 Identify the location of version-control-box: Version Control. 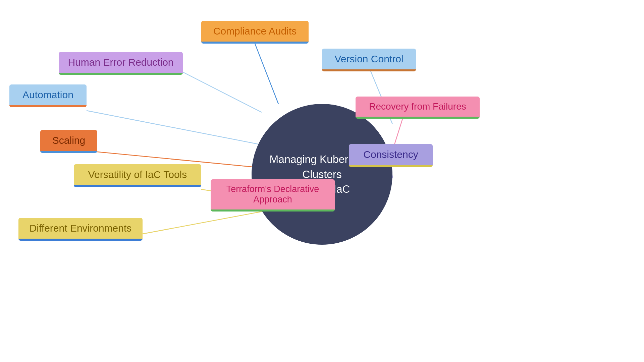
(369, 60).